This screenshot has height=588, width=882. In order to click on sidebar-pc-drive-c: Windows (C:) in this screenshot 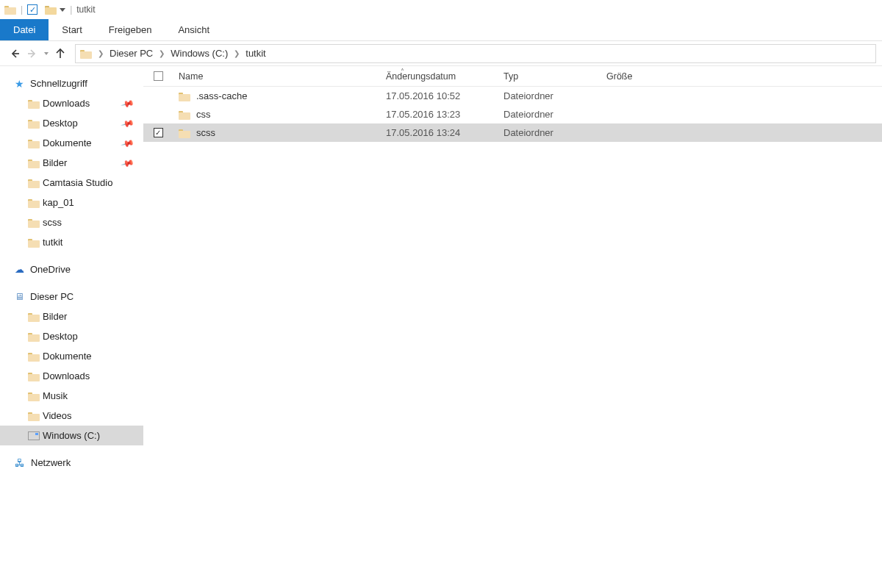, I will do `click(72, 435)`.